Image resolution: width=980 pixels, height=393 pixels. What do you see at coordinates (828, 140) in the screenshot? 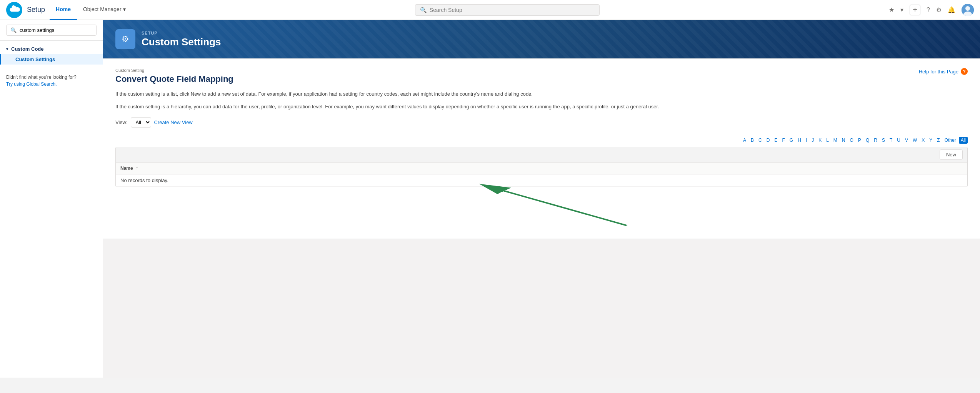
I see `alpha-l: L` at bounding box center [828, 140].